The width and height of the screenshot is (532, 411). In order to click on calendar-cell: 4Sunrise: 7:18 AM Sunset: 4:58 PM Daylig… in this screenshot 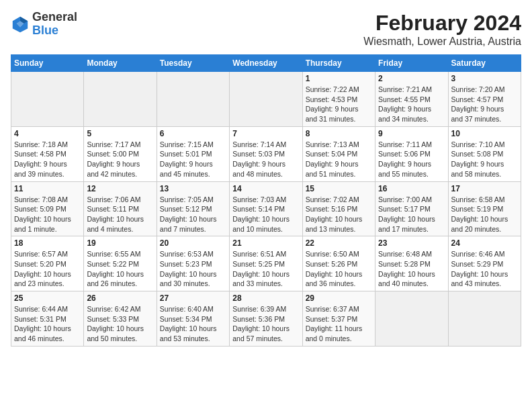, I will do `click(48, 154)`.